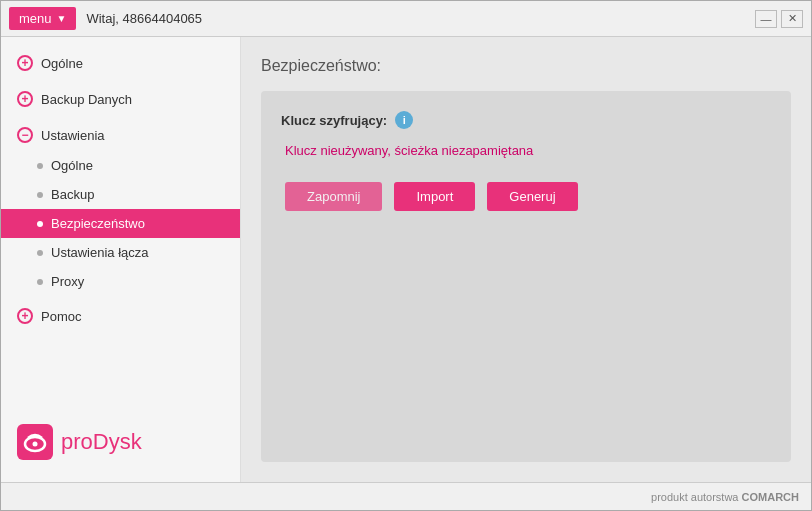  I want to click on sidebar-item-proxy: Proxy, so click(120, 282).